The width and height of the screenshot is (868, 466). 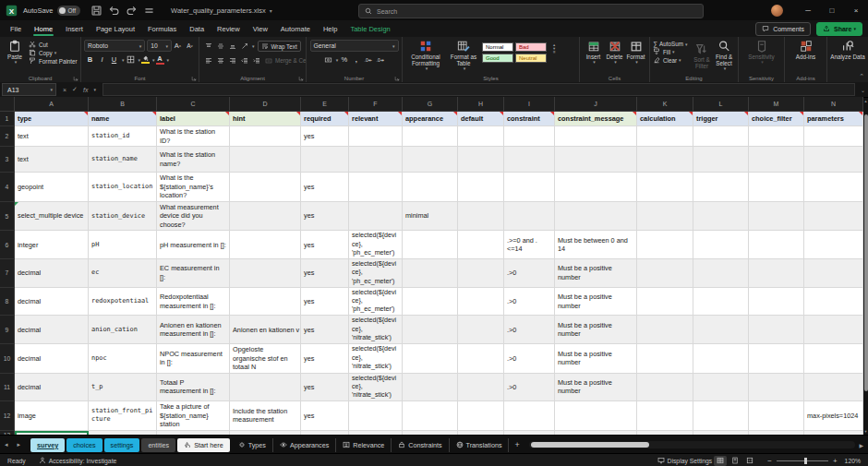 I want to click on col-header-D: D, so click(x=266, y=104).